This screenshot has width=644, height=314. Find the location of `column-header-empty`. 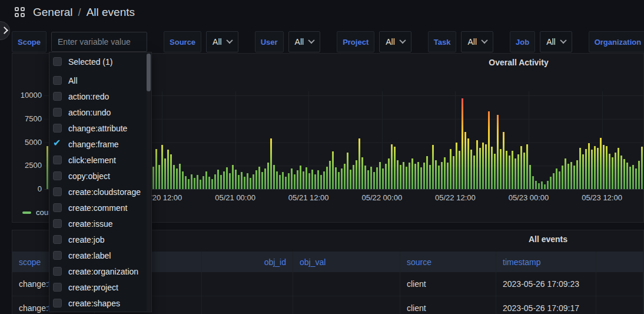

column-header-empty is located at coordinates (620, 262).